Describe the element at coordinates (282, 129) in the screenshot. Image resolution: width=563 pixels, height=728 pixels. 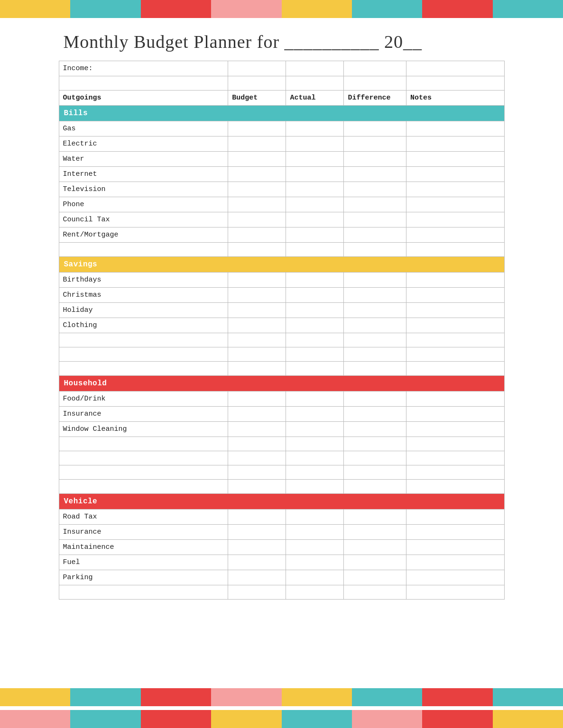
I see `table-row: Gas` at that location.